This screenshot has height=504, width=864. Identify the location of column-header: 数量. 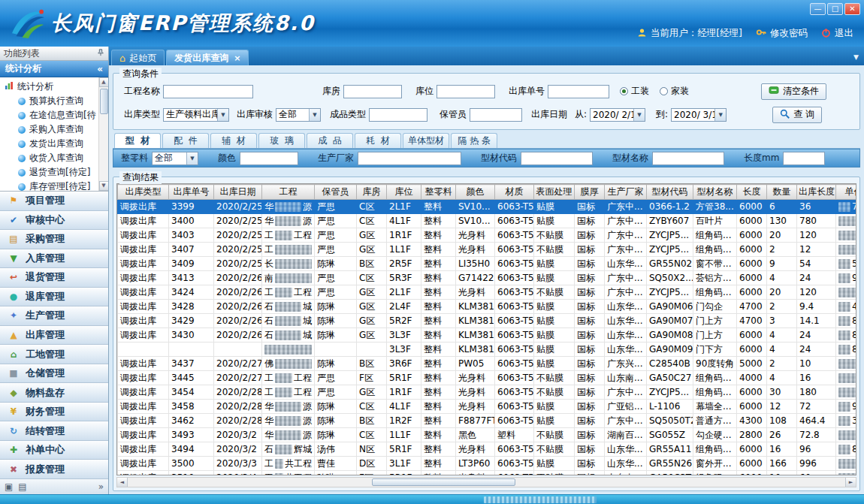
(782, 192).